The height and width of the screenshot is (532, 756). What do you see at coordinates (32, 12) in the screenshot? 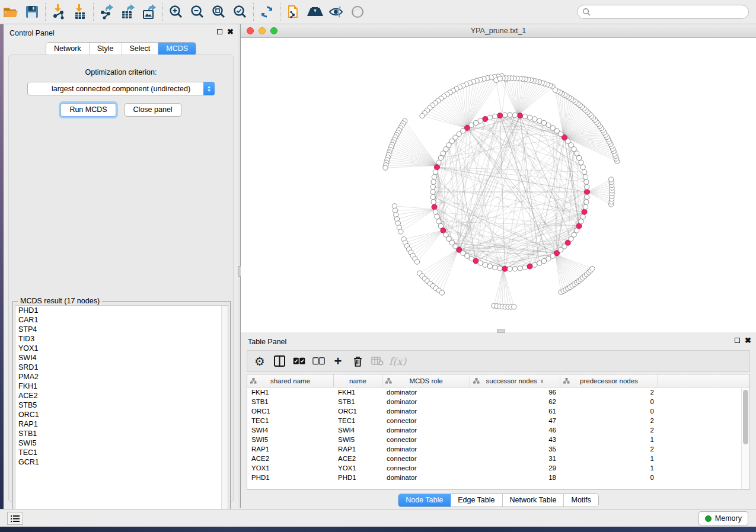
I see `save-icon` at bounding box center [32, 12].